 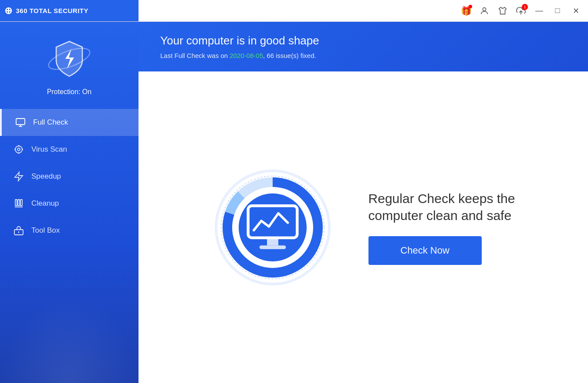 I want to click on sidebar-item-full-check: Full Check, so click(x=69, y=122).